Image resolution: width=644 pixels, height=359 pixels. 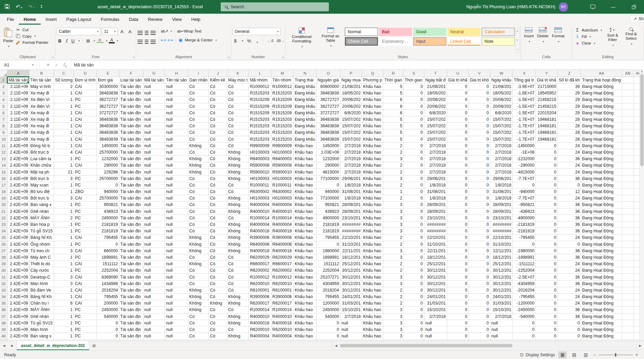 I want to click on cell-A38: 2.42E+09, so click(x=18, y=323).